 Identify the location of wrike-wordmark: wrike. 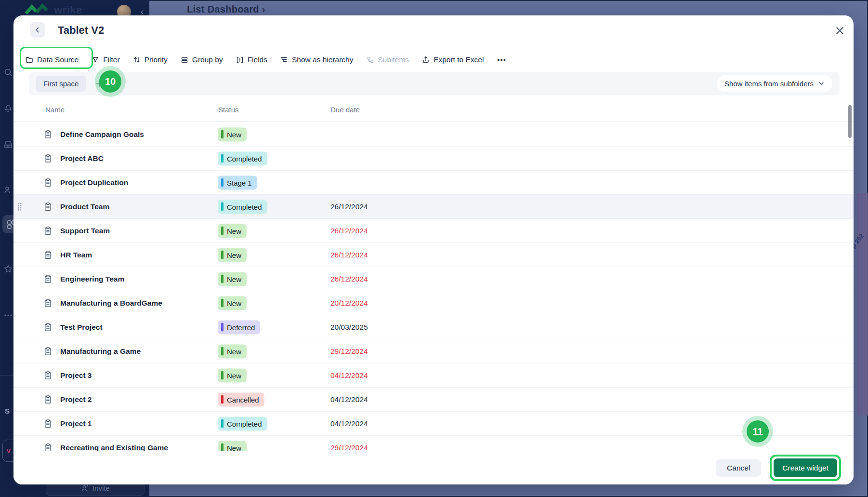
(68, 10).